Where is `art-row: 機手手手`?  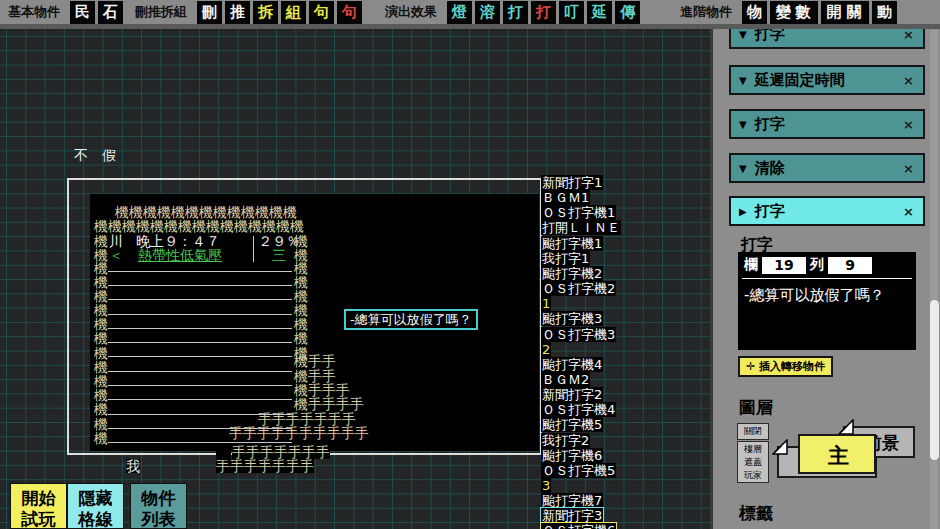
art-row: 機手手手 is located at coordinates (322, 390).